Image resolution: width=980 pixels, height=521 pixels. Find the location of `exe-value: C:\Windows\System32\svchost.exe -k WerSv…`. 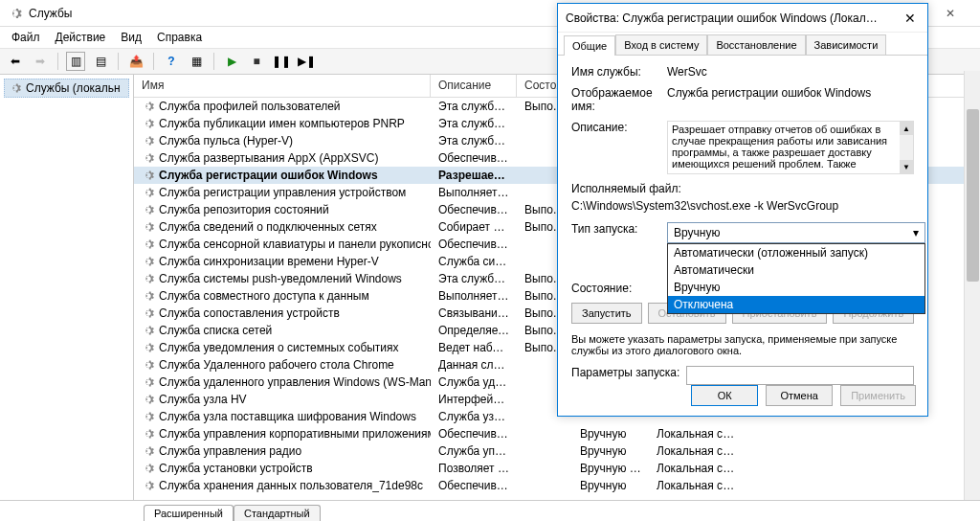

exe-value: C:\Windows\System32\svchost.exe -k WerSv… is located at coordinates (743, 206).